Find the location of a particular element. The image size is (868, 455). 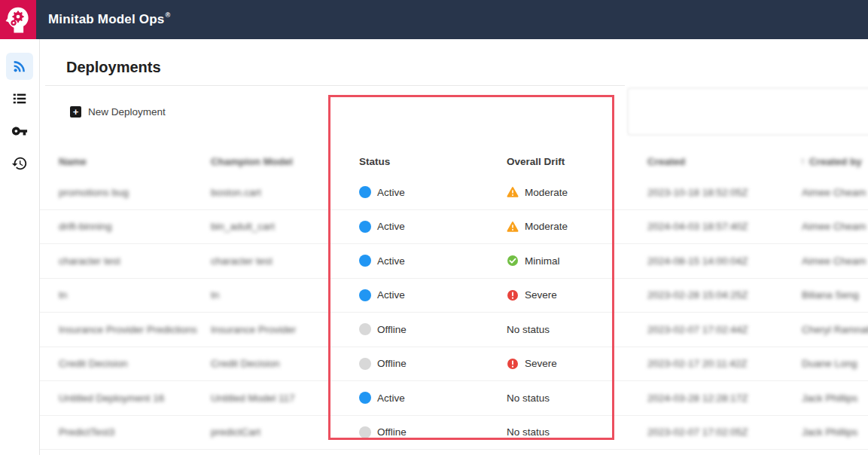

column-header-champion-model: Champion Model is located at coordinates (282, 161).